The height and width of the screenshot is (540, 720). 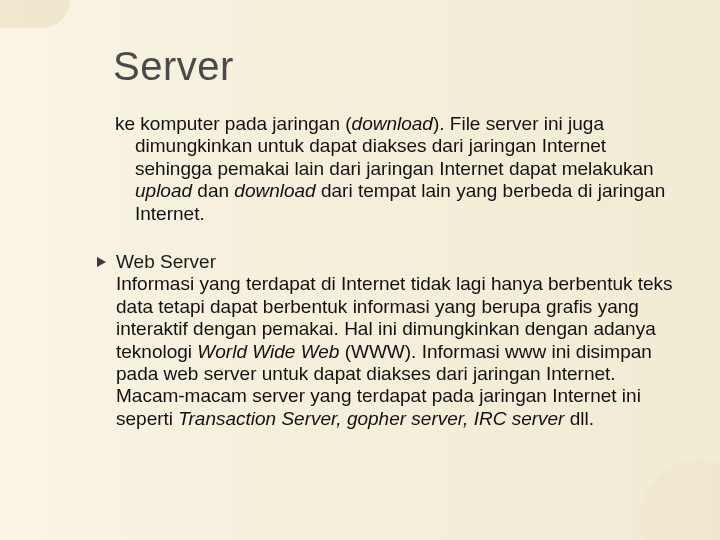 I want to click on text-run: dll., so click(x=579, y=418).